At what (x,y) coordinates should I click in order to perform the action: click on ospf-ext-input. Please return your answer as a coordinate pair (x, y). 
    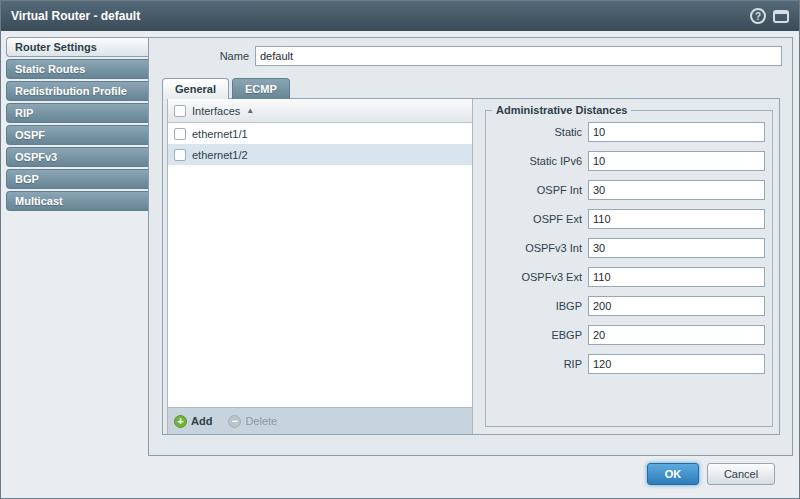
    Looking at the image, I should click on (676, 219).